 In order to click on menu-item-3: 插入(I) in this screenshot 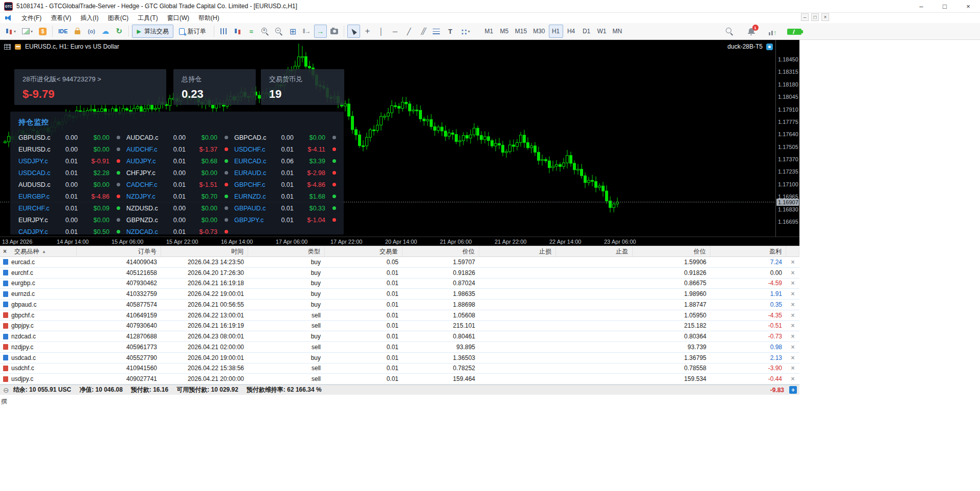, I will do `click(89, 18)`.